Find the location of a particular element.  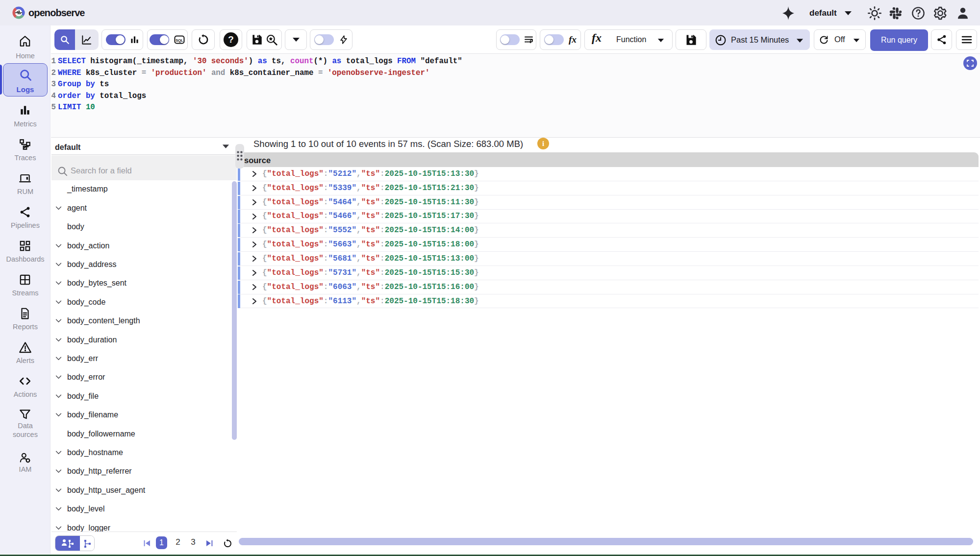

svg-text: SQL is located at coordinates (179, 40).